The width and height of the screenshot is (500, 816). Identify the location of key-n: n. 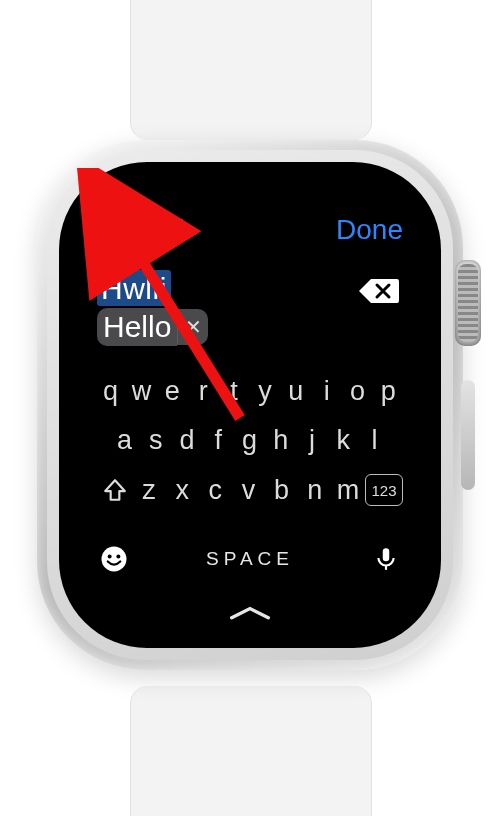
(315, 490).